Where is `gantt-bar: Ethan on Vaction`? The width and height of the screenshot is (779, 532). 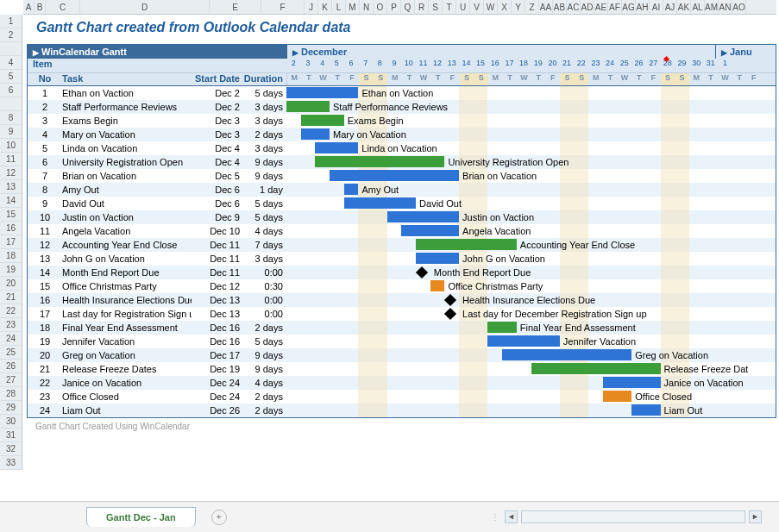
gantt-bar: Ethan on Vaction is located at coordinates (360, 93).